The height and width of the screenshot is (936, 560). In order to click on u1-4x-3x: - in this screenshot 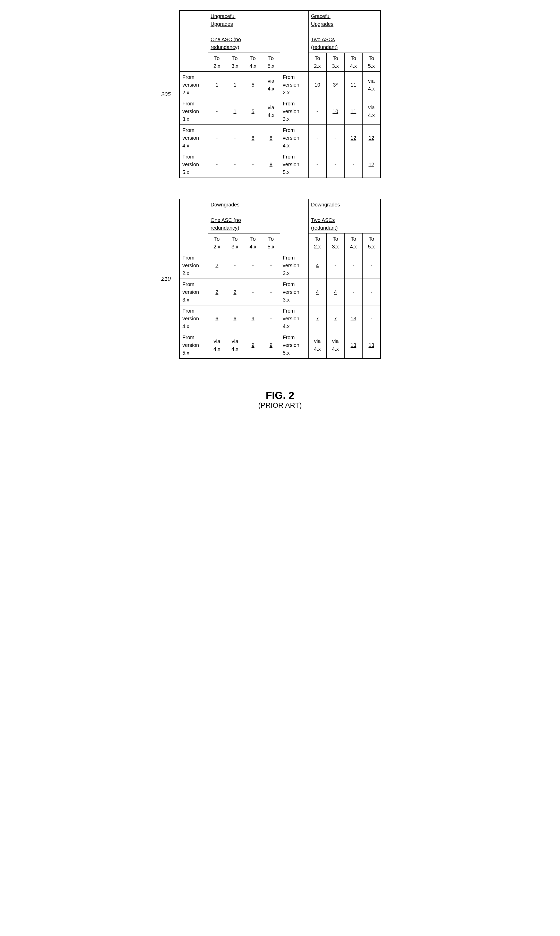, I will do `click(235, 138)`.